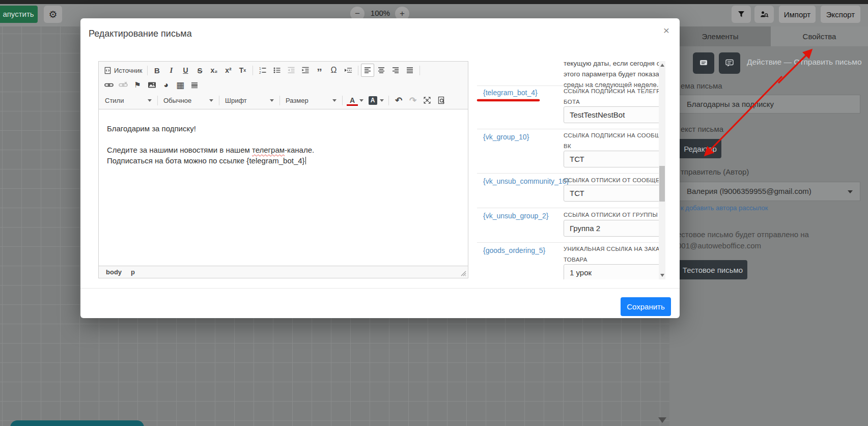  Describe the element at coordinates (724, 208) in the screenshot. I see `add-author-link: к добавить автора рассылок` at that location.